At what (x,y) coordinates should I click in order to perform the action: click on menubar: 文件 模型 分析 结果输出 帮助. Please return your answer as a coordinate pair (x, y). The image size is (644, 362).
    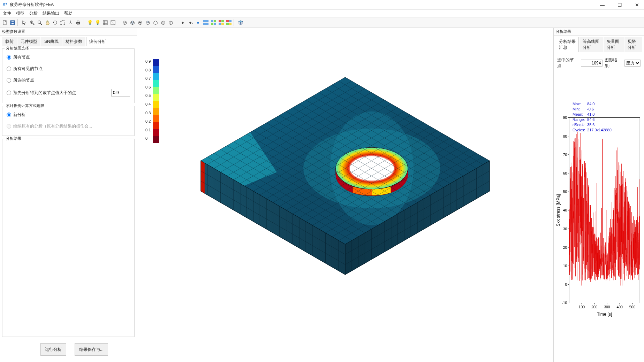
    Looking at the image, I should click on (322, 14).